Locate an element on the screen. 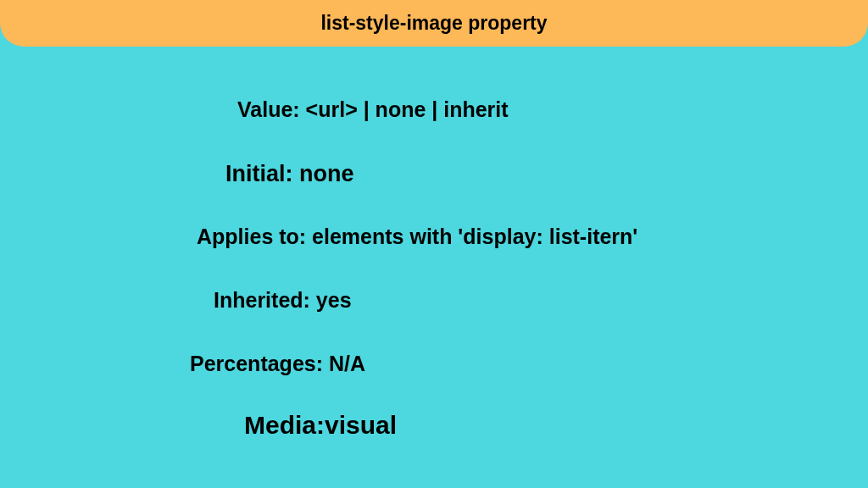 The height and width of the screenshot is (488, 868). property-percentages: Percentages: N/A is located at coordinates (278, 364).